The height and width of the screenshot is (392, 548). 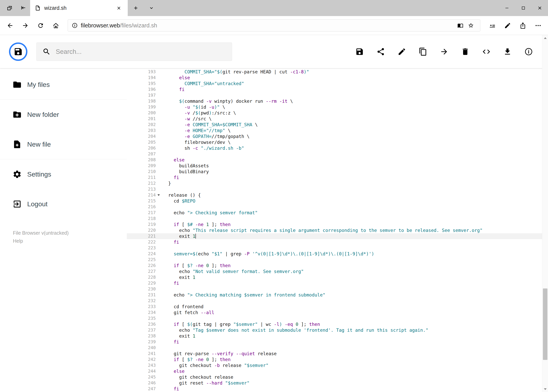 I want to click on line-number-gutter: 213, so click(x=145, y=189).